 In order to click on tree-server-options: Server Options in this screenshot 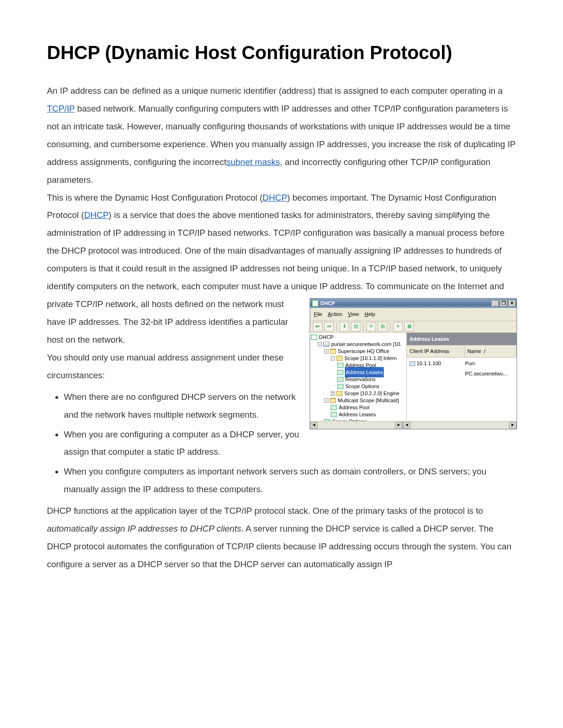, I will do `click(358, 420)`.